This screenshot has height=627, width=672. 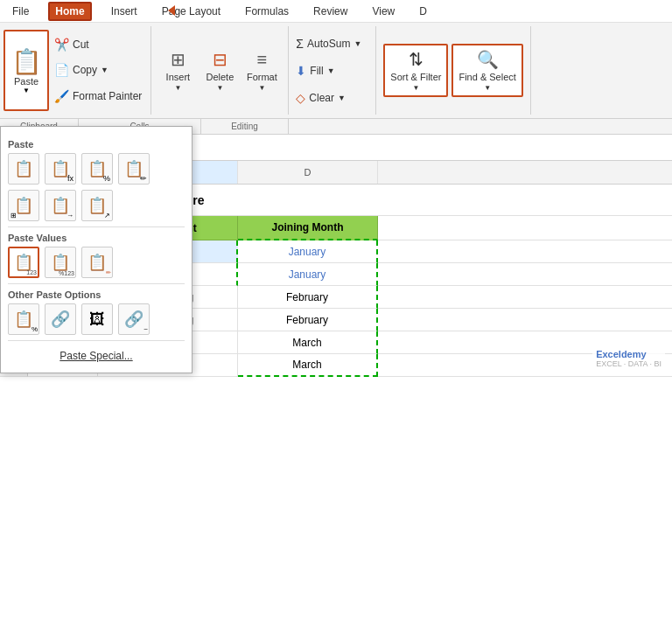 What do you see at coordinates (416, 59) in the screenshot?
I see `sort-icon: ⇅` at bounding box center [416, 59].